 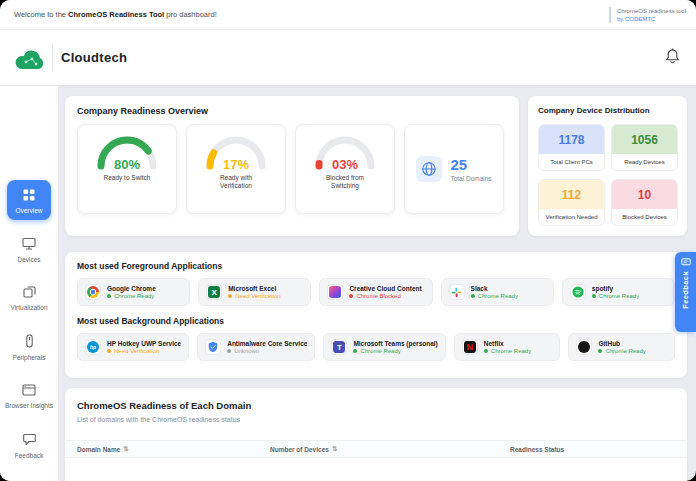 I want to click on sidebar-item-devices: Devices, so click(x=29, y=250).